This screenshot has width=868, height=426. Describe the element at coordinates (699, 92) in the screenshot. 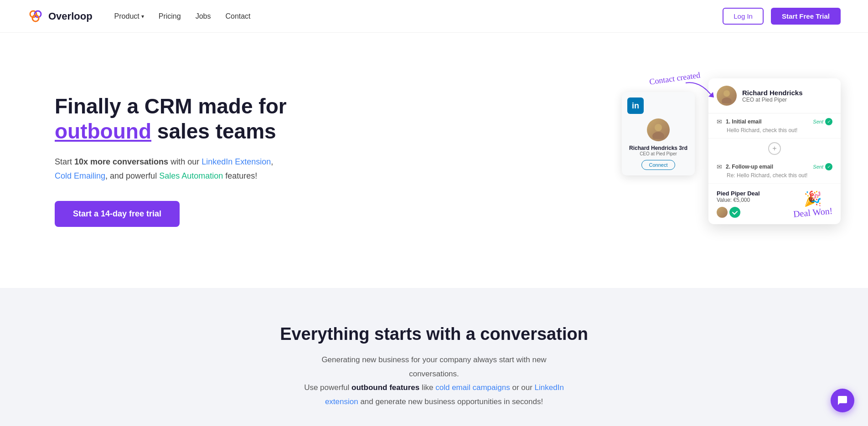

I see `arrow-icon` at that location.